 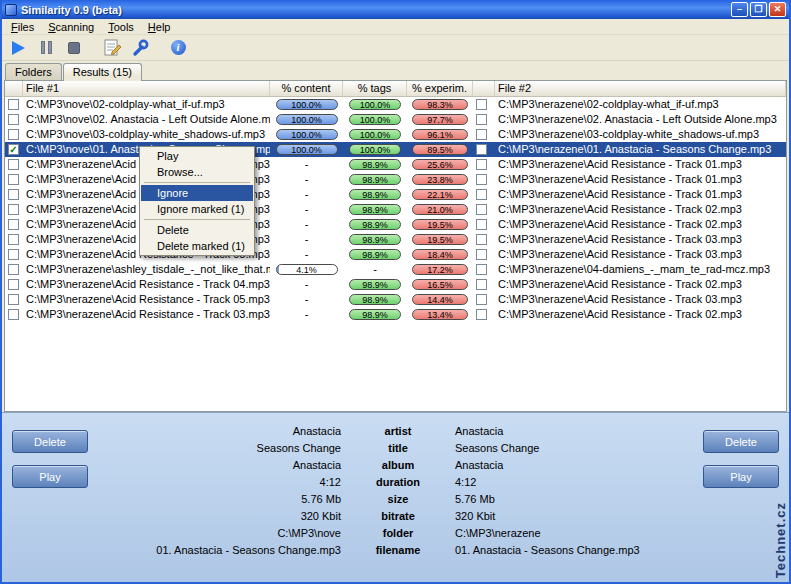 I want to click on left-delete-button: Delete, so click(x=50, y=442).